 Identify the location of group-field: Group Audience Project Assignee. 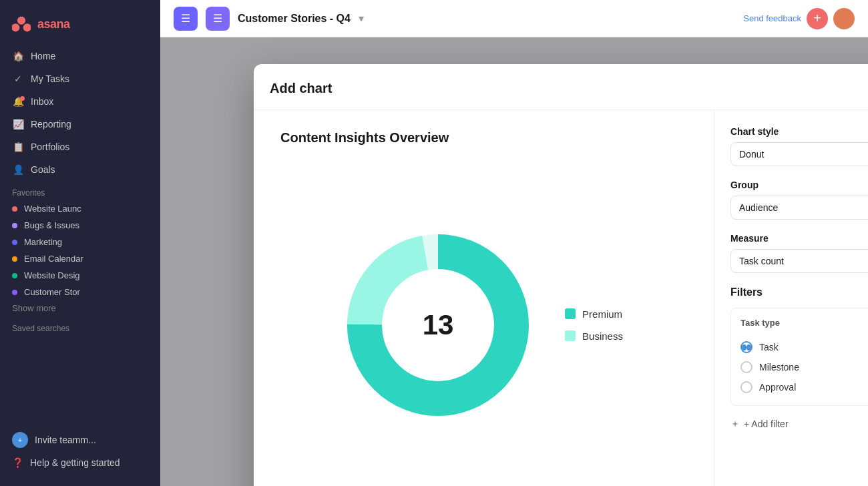
(799, 200).